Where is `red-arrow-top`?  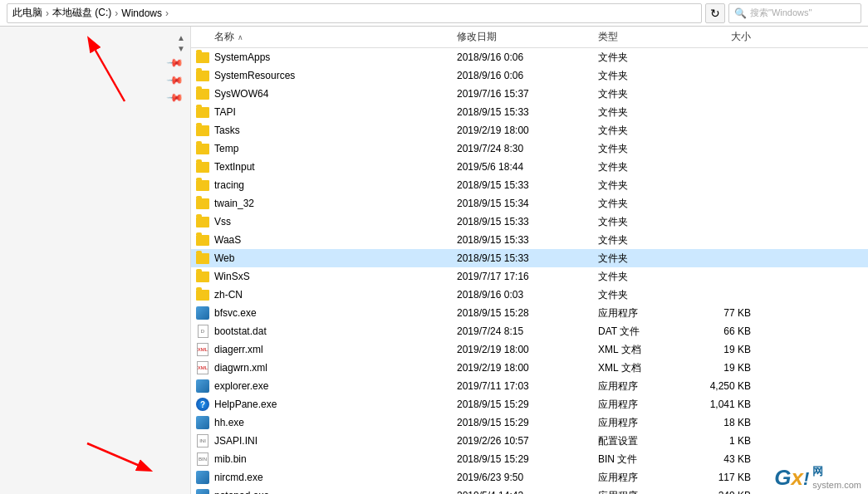
red-arrow-top is located at coordinates (116, 72).